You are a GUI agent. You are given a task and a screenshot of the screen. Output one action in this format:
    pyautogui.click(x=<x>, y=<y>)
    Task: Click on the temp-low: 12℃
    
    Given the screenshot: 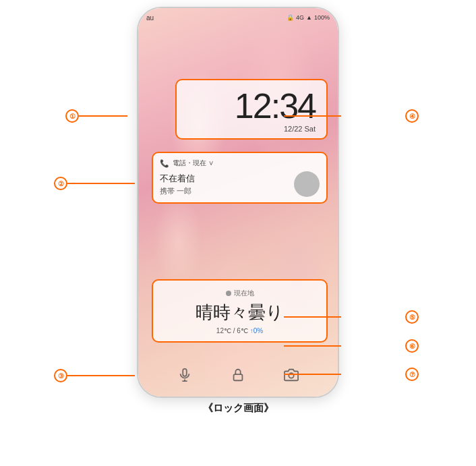 What is the action you would take?
    pyautogui.click(x=224, y=330)
    